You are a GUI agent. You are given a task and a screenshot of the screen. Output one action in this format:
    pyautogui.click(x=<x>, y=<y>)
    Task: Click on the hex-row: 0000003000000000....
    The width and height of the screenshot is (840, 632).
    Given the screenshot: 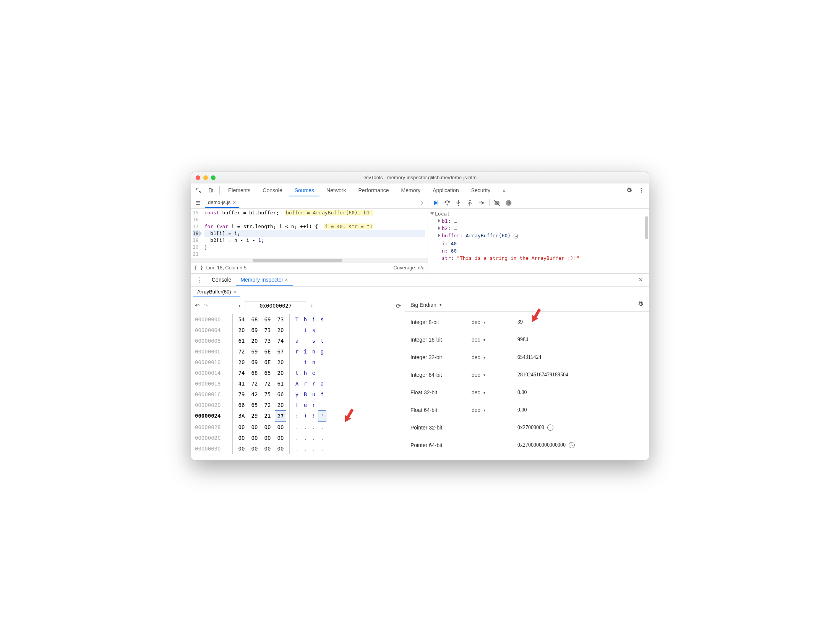 What is the action you would take?
    pyautogui.click(x=298, y=449)
    